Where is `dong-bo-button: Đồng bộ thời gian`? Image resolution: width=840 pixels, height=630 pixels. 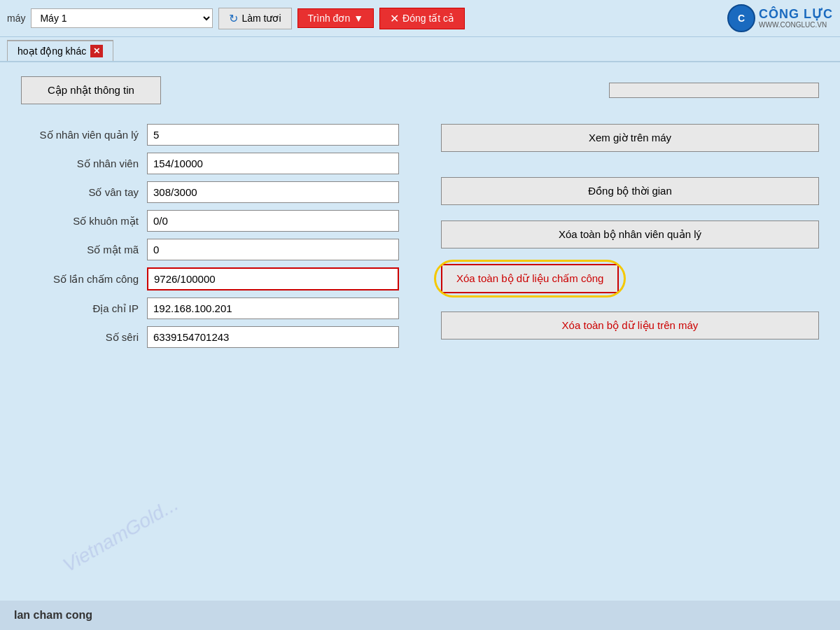
dong-bo-button: Đồng bộ thời gian is located at coordinates (630, 191).